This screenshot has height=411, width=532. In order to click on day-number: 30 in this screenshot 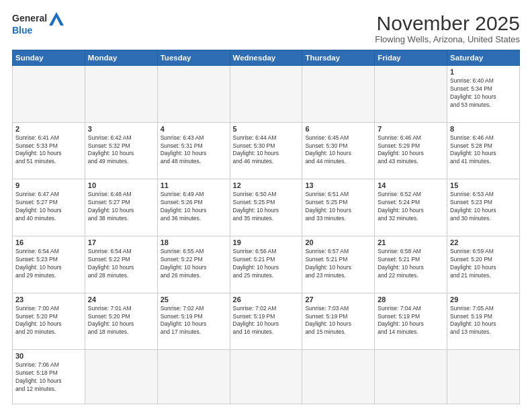, I will do `click(48, 356)`.